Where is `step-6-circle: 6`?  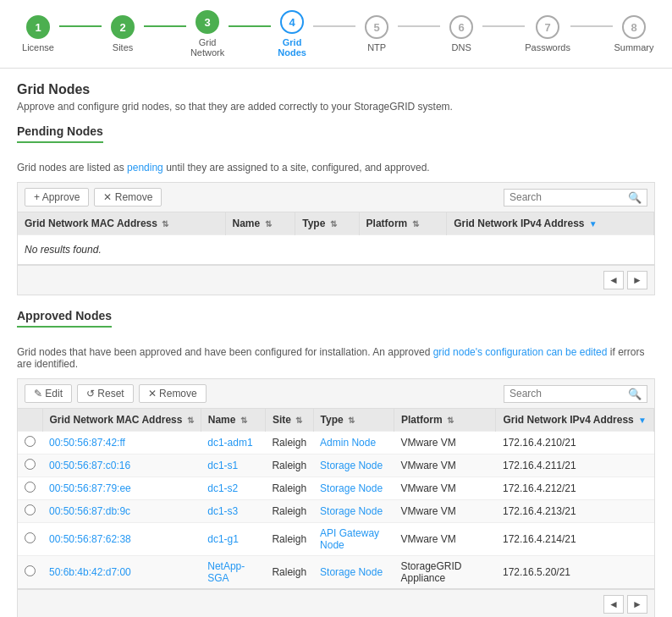
step-6-circle: 6 is located at coordinates (461, 27).